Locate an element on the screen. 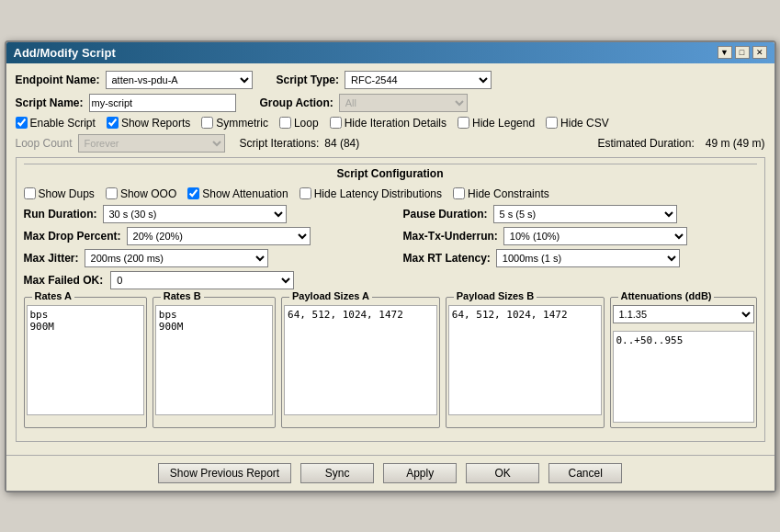  payload-a-textarea: 64, 512, 1024, 1472 is located at coordinates (360, 360).